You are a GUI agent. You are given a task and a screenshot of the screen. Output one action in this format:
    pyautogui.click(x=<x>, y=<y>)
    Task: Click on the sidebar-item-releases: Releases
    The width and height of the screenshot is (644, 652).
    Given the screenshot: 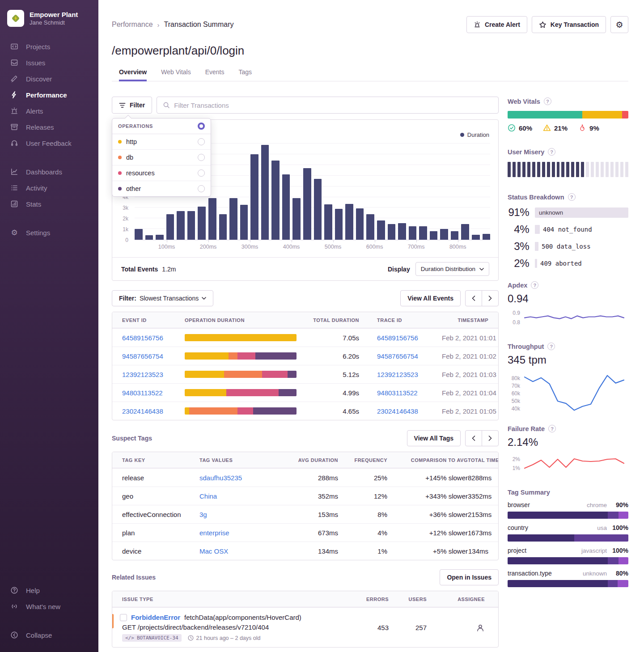 What is the action you would take?
    pyautogui.click(x=49, y=127)
    